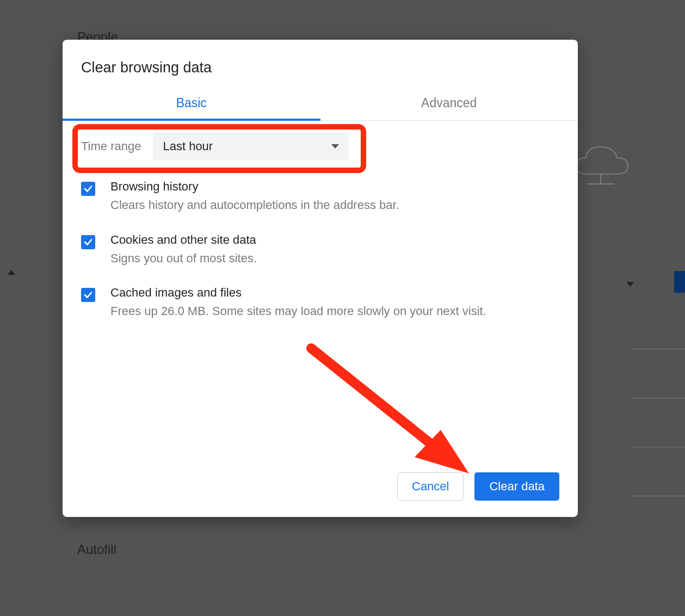 This screenshot has width=685, height=616. I want to click on dialog-title: Clear browsing data, so click(320, 64).